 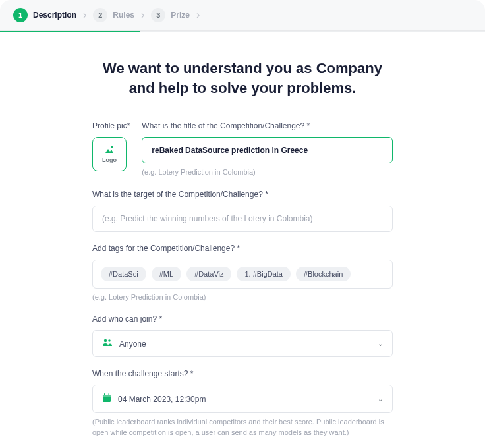 What do you see at coordinates (242, 399) in the screenshot?
I see `start-select: 04 March 2023, 12:30pm ⌄` at bounding box center [242, 399].